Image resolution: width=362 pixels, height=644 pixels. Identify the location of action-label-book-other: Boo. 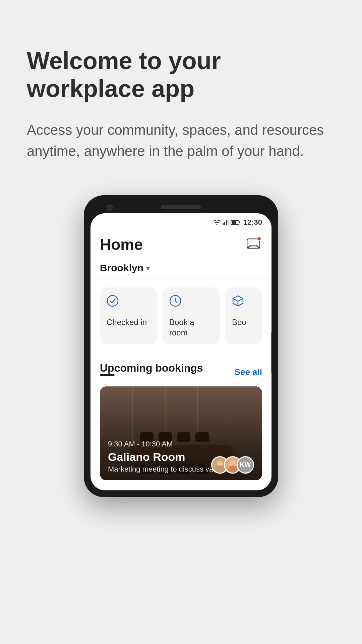
(244, 322).